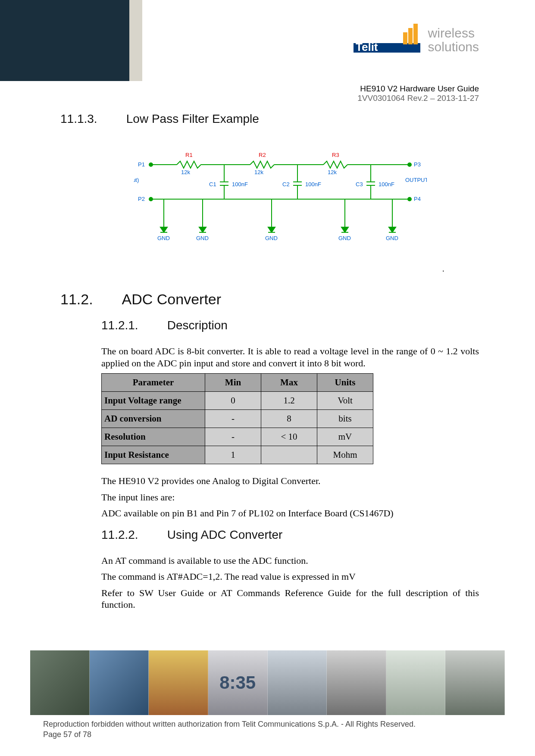  What do you see at coordinates (237, 419) in the screenshot?
I see `adc-parameters-table: Parameter Min Max Units Input Voltage ra…` at bounding box center [237, 419].